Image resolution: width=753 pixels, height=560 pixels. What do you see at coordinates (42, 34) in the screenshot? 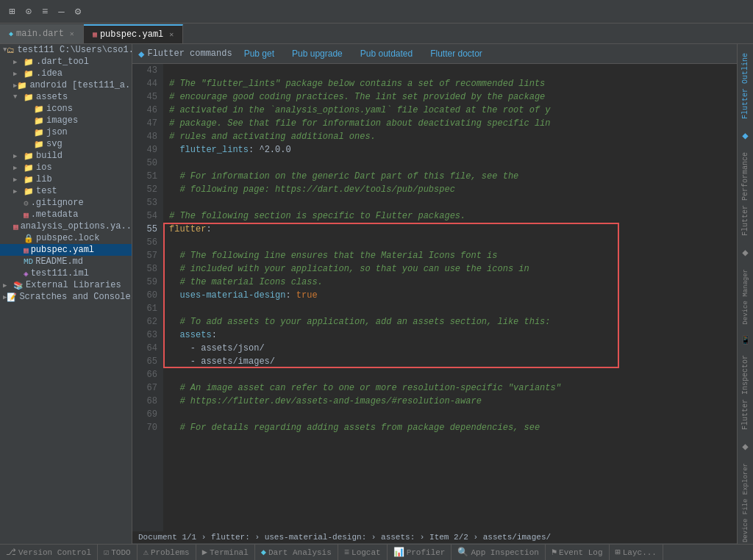
I see `tab-main-dart: ◆ main.dart ✕` at bounding box center [42, 34].